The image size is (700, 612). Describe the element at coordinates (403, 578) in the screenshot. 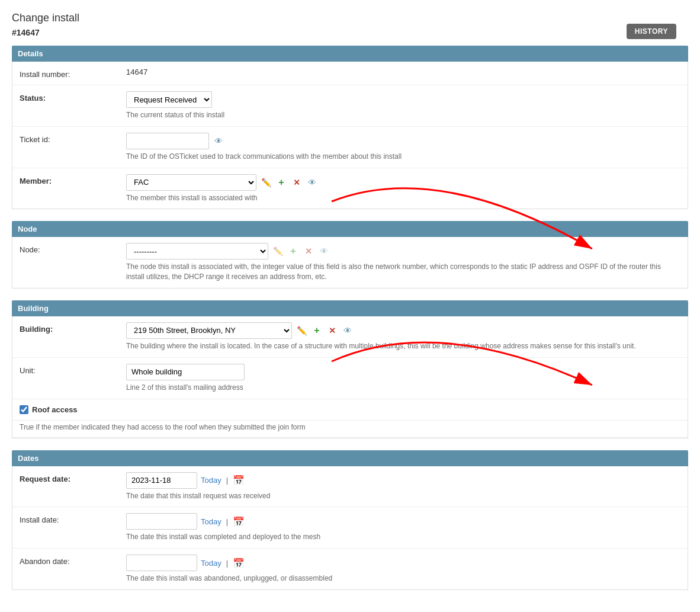

I see `abandon-date-description: The date this install was abandoned, unp…` at that location.